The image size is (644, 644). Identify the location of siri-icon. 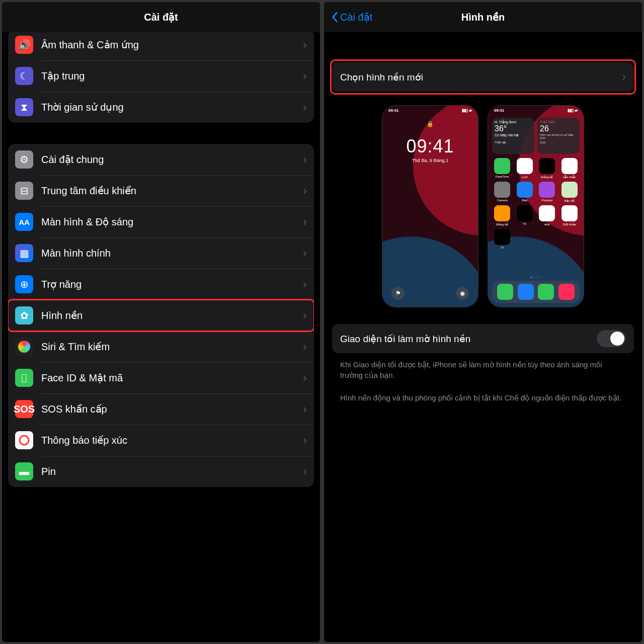
(24, 347).